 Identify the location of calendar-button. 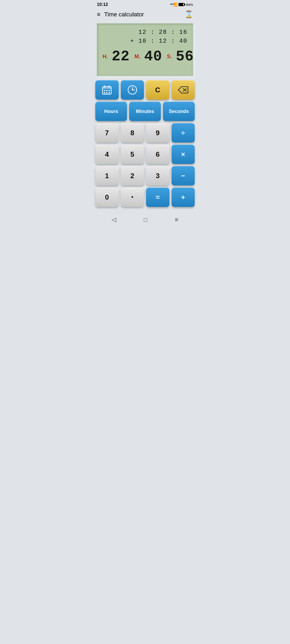
(107, 90).